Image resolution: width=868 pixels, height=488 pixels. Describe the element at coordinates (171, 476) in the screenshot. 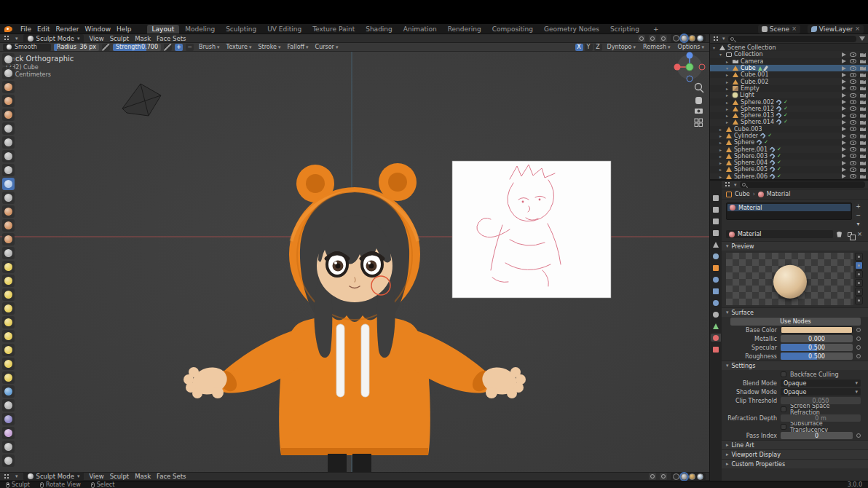

I see `viewport-menu-face-sets: Face Sets` at that location.